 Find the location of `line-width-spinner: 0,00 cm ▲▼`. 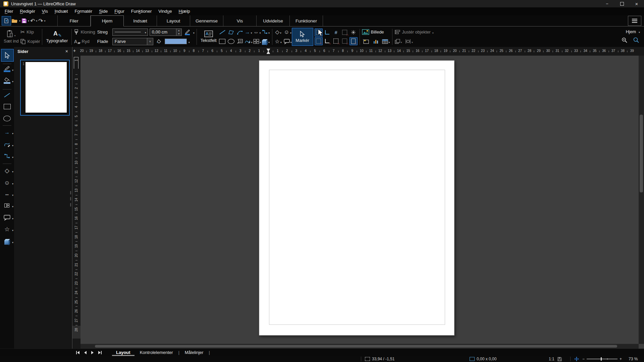

line-width-spinner: 0,00 cm ▲▼ is located at coordinates (166, 32).